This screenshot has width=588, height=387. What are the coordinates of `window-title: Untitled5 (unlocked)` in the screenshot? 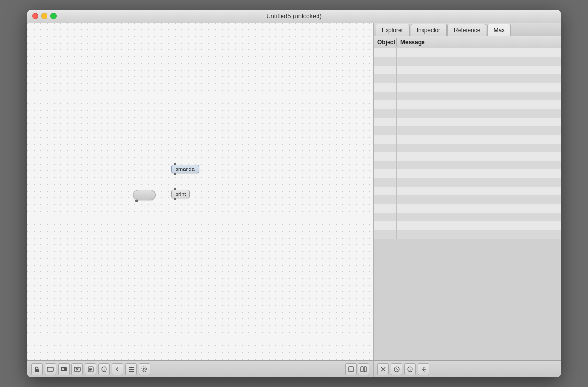 It's located at (294, 16).